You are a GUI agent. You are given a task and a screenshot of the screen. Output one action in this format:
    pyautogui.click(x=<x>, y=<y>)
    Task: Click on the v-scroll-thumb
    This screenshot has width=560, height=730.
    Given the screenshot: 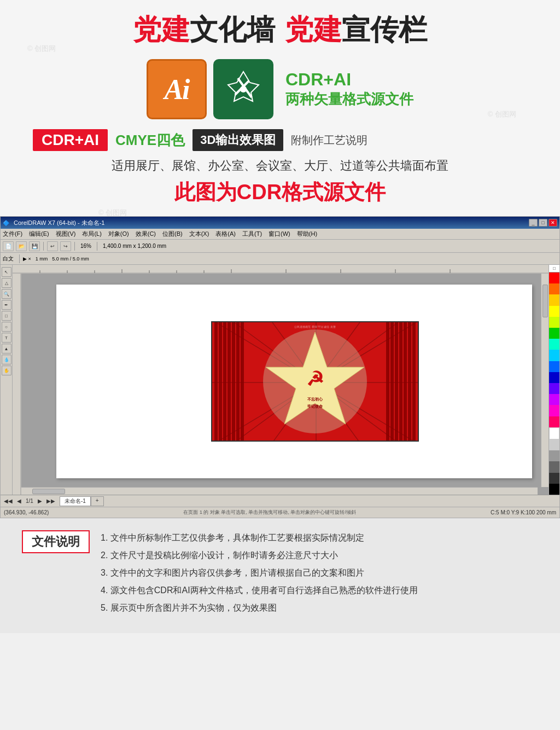 What is the action you would take?
    pyautogui.click(x=545, y=301)
    